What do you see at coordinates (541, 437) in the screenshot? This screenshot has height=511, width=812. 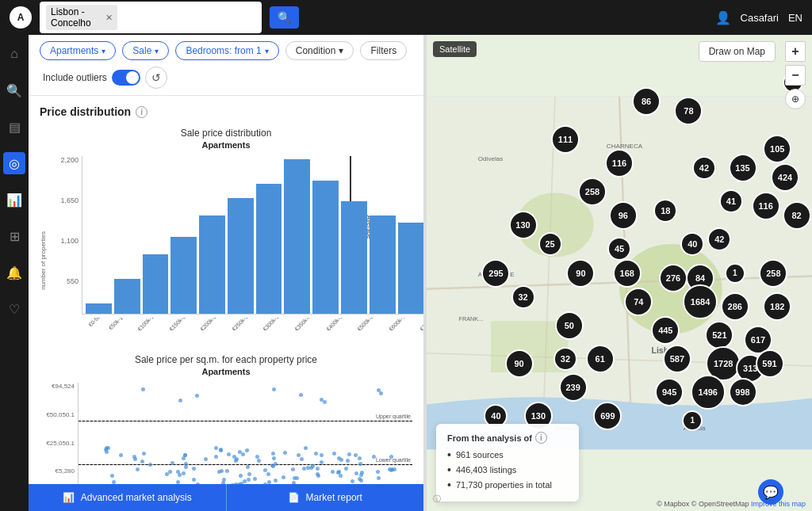 I see `analysis-info-icon: i` at bounding box center [541, 437].